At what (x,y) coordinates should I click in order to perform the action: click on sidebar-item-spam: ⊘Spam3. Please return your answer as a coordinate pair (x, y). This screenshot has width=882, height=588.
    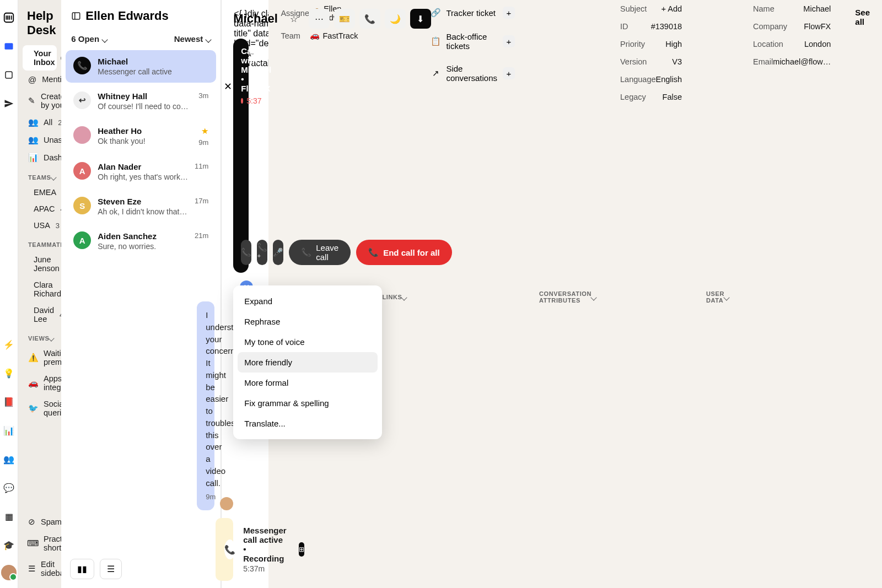
    Looking at the image, I should click on (40, 522).